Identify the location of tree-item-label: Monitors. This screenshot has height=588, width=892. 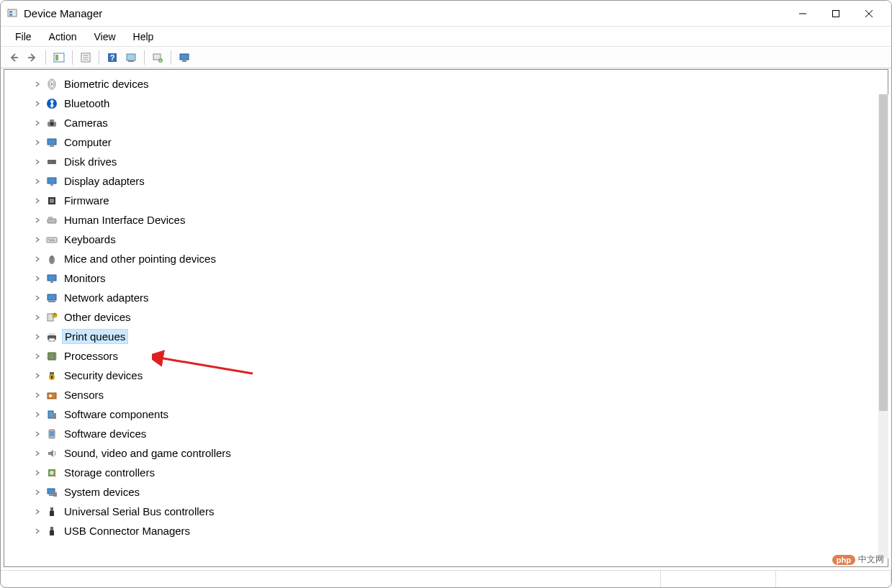
(85, 278).